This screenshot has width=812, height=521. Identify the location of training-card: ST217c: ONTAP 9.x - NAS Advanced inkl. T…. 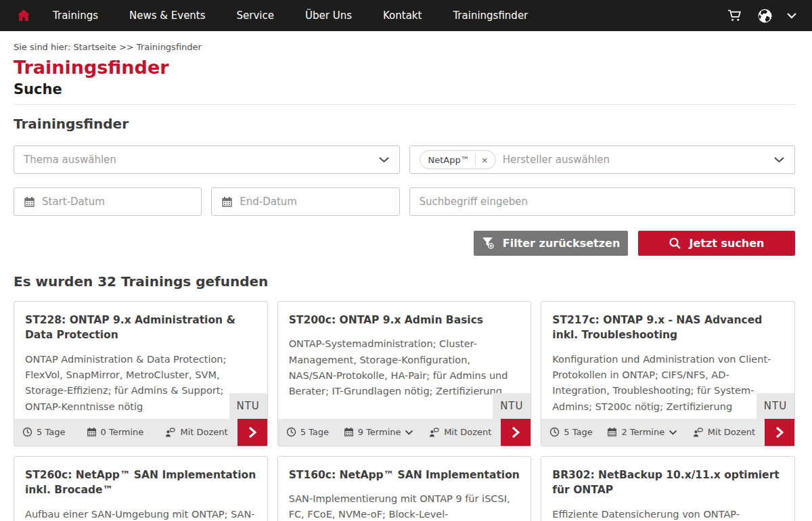
(668, 373).